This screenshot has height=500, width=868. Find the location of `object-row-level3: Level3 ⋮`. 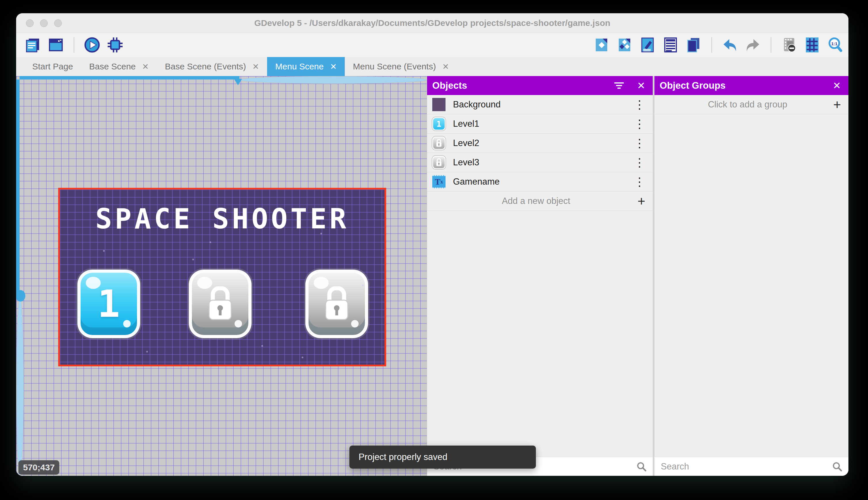

object-row-level3: Level3 ⋮ is located at coordinates (540, 163).